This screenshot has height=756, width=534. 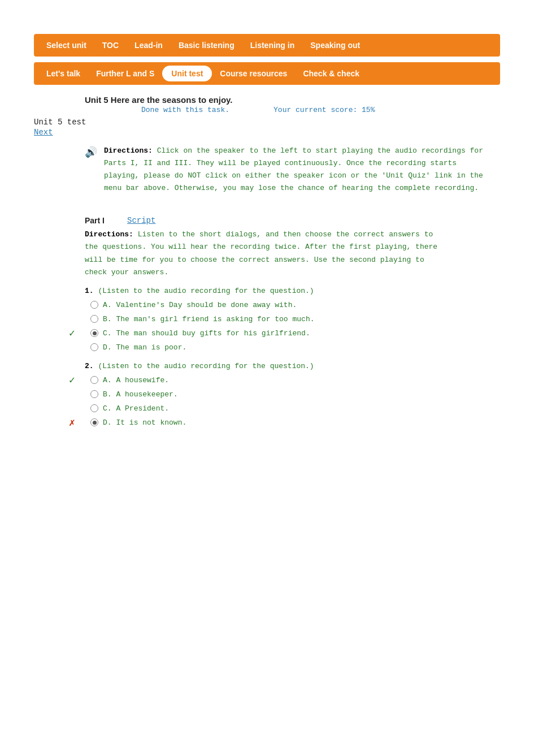 What do you see at coordinates (293, 395) in the screenshot?
I see `q2-option-b: B . A housekeeper.` at bounding box center [293, 395].